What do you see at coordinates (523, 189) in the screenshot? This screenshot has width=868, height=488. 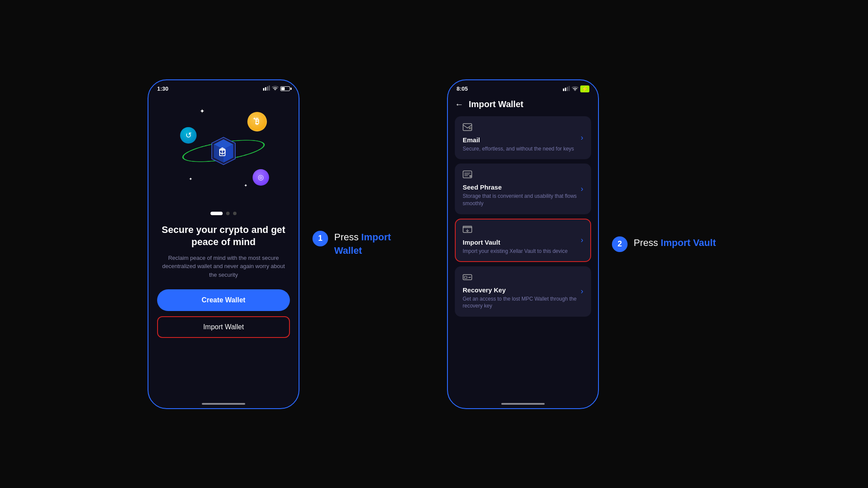 I see `option-seed-phrase: Seed Phrase Storage that is convenient a…` at bounding box center [523, 189].